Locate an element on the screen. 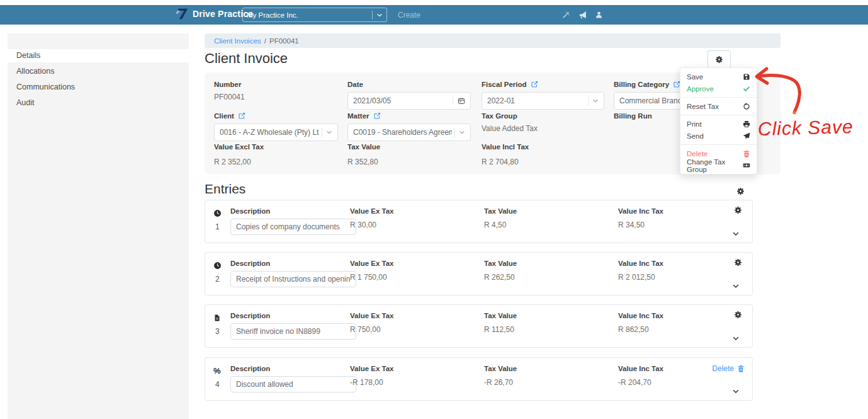  page-title: Client Invoice is located at coordinates (246, 59).